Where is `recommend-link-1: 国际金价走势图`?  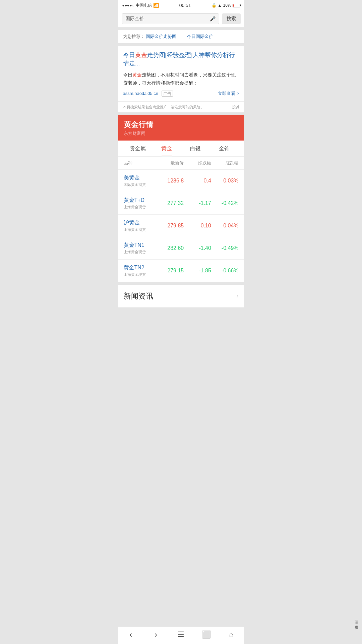
recommend-link-1: 国际金价走势图 is located at coordinates (161, 36).